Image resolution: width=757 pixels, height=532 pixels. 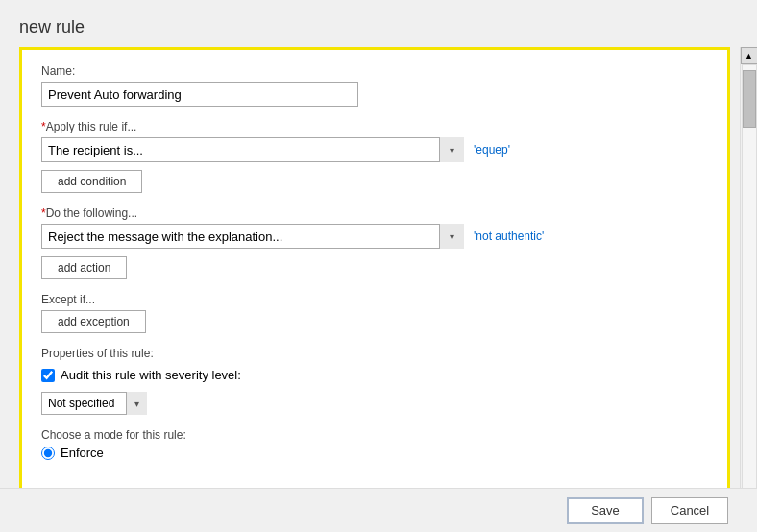 What do you see at coordinates (48, 453) in the screenshot?
I see `enforce-radio` at bounding box center [48, 453].